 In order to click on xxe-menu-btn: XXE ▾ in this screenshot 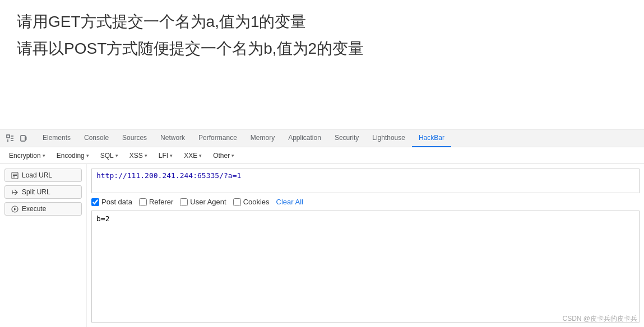, I will do `click(193, 156)`.